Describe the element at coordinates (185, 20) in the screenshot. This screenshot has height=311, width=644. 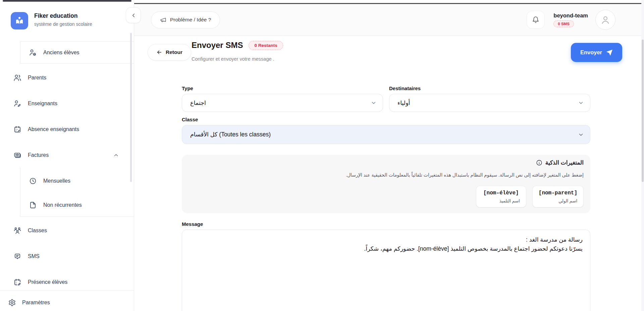
I see `feedback-button: Problème / Idée ?` at that location.